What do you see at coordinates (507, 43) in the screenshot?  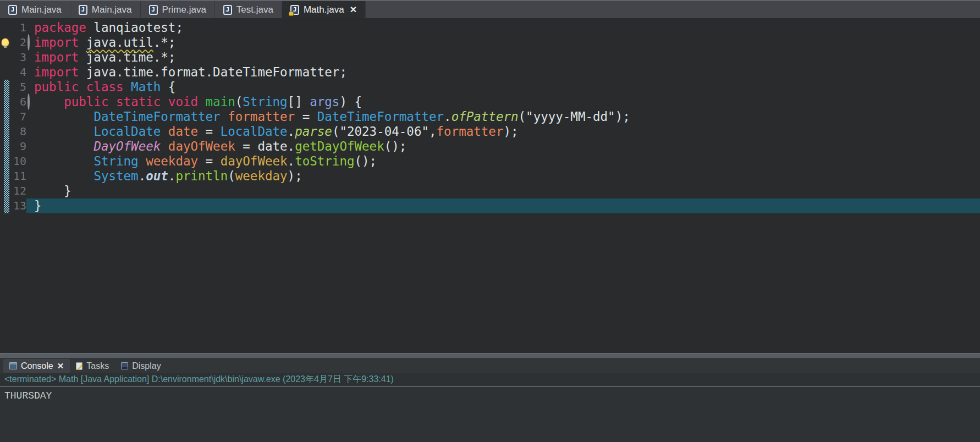 I see `code-text: import java.util.*;` at bounding box center [507, 43].